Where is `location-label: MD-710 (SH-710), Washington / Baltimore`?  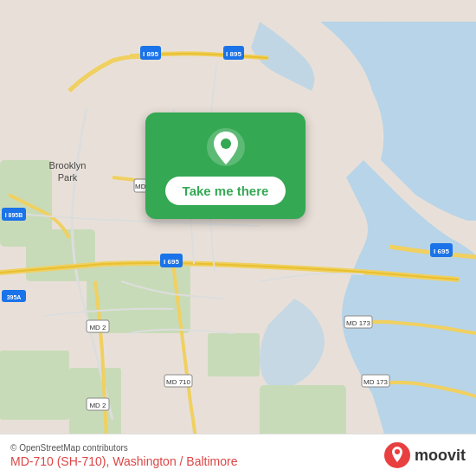 location-label: MD-710 (SH-710), Washington / Baltimore is located at coordinates (124, 461).